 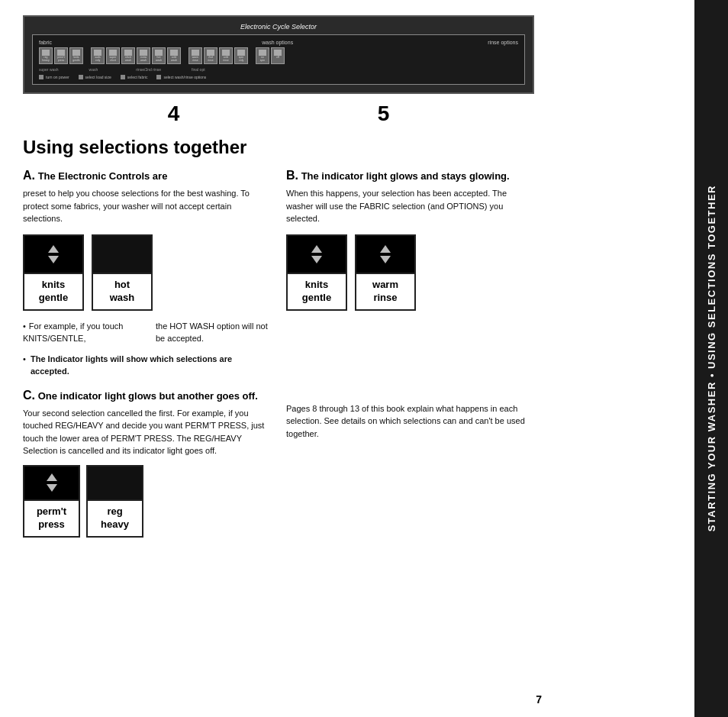 What do you see at coordinates (114, 512) in the screenshot?
I see `reg-label: reg` at bounding box center [114, 512].